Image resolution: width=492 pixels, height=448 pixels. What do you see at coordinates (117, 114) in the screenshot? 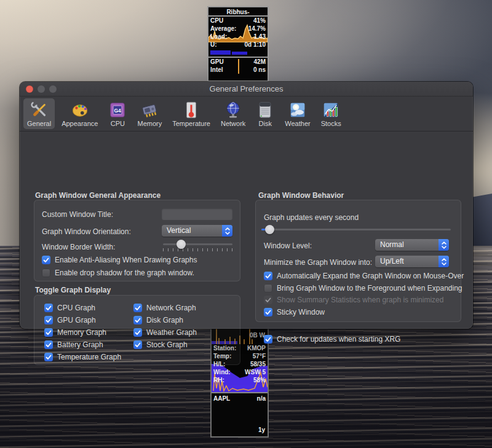
I see `tab-cpu: G4 CPU` at bounding box center [117, 114].